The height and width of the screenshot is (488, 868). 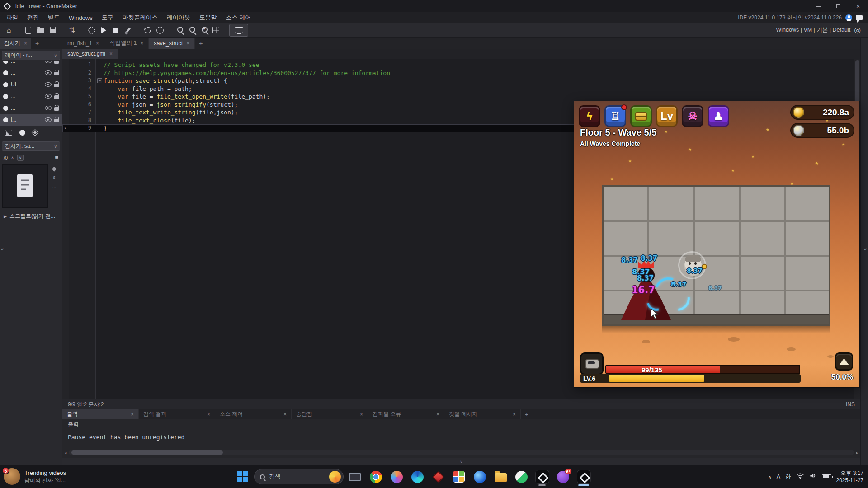 I want to click on battery-icon, so click(x=826, y=477).